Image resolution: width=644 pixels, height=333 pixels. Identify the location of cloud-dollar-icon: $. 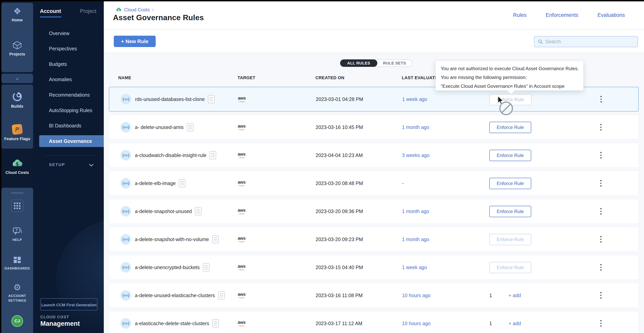
(17, 164).